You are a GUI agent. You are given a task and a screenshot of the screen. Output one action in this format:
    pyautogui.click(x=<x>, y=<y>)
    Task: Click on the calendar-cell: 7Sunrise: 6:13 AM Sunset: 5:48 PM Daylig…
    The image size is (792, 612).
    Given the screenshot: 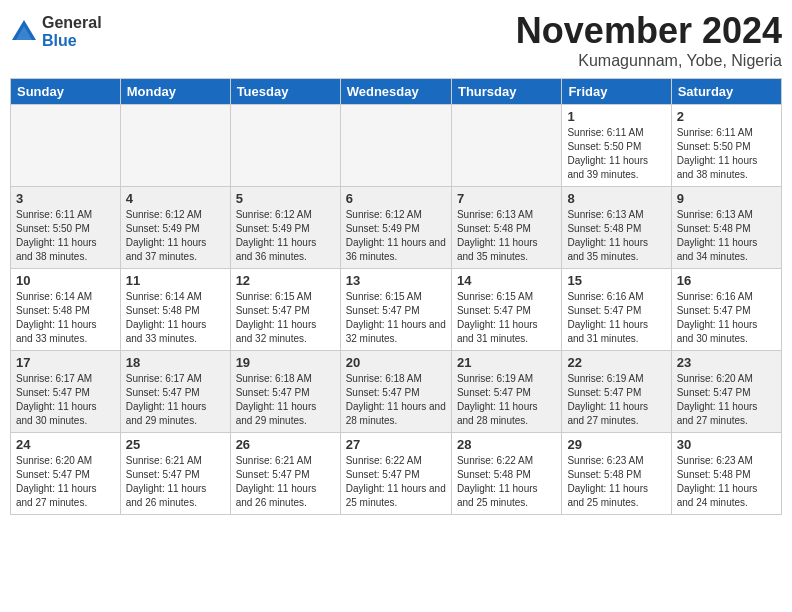 What is the action you would take?
    pyautogui.click(x=506, y=228)
    